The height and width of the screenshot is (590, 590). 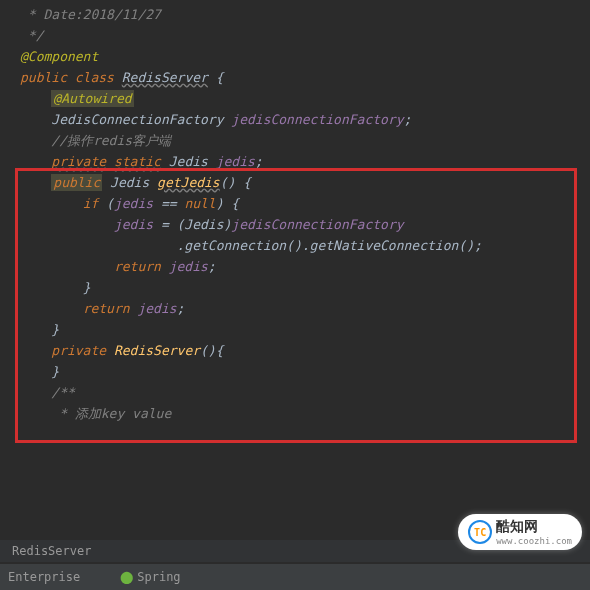 What do you see at coordinates (165, 78) in the screenshot?
I see `class-redisserver: RedisServer` at bounding box center [165, 78].